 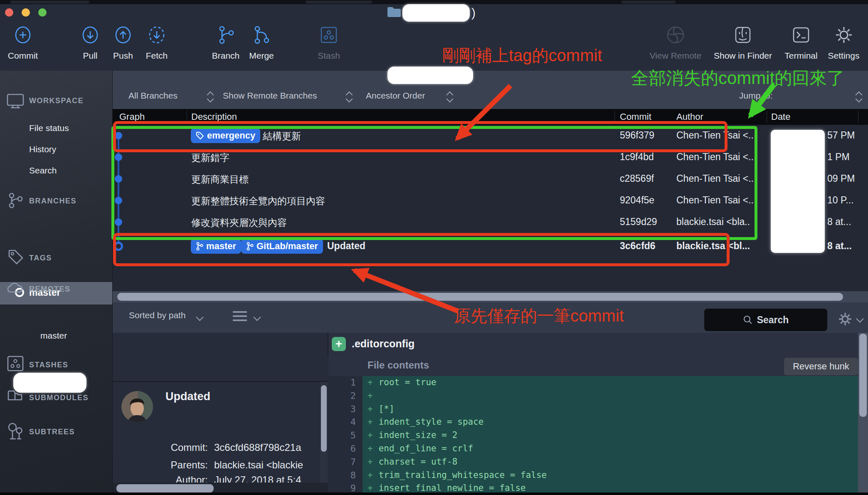 I want to click on jump-to-label: Jump to:, so click(x=756, y=96).